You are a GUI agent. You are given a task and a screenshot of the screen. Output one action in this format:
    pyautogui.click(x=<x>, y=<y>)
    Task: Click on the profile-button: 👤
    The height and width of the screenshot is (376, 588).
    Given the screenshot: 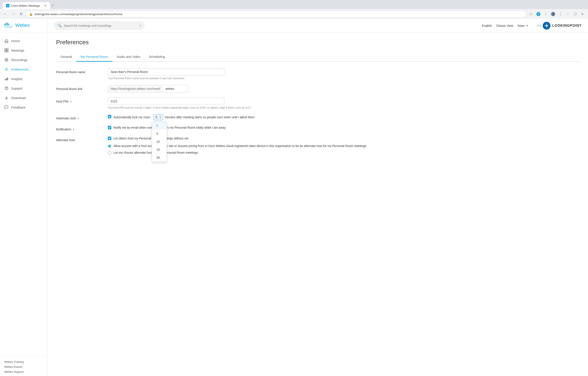 What is the action you would take?
    pyautogui.click(x=553, y=14)
    